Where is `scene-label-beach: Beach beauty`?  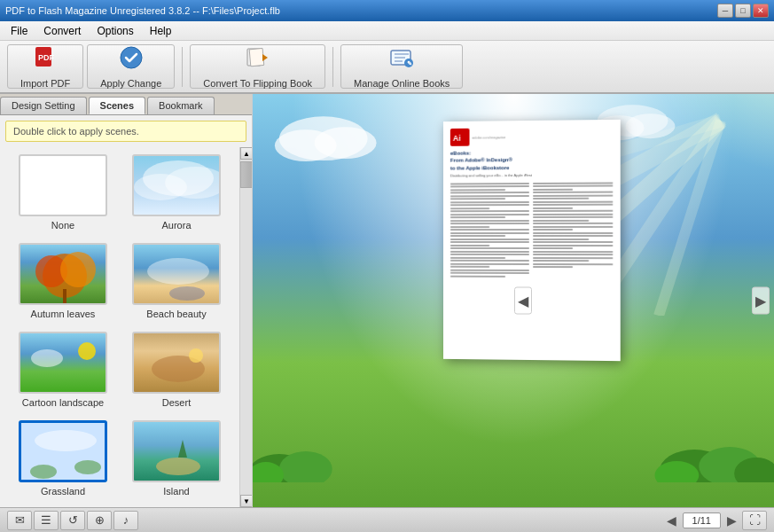 scene-label-beach: Beach beauty is located at coordinates (176, 314).